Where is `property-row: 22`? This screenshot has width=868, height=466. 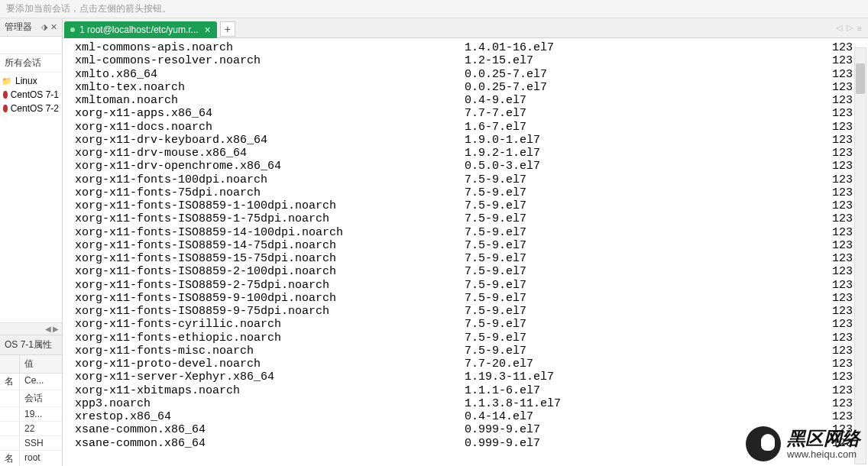 property-row: 22 is located at coordinates (31, 429).